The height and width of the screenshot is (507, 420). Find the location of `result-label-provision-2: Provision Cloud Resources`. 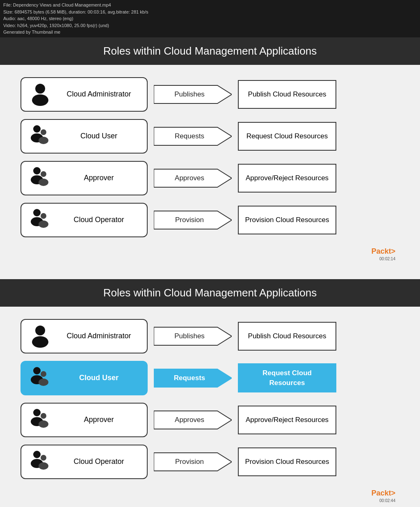

result-label-provision-2: Provision Cloud Resources is located at coordinates (287, 462).